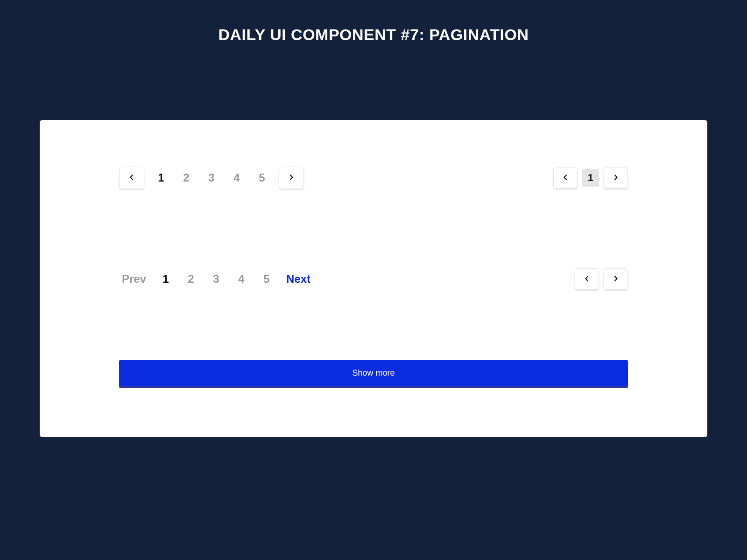 Image resolution: width=747 pixels, height=560 pixels. I want to click on pagination-compact: 1, so click(591, 178).